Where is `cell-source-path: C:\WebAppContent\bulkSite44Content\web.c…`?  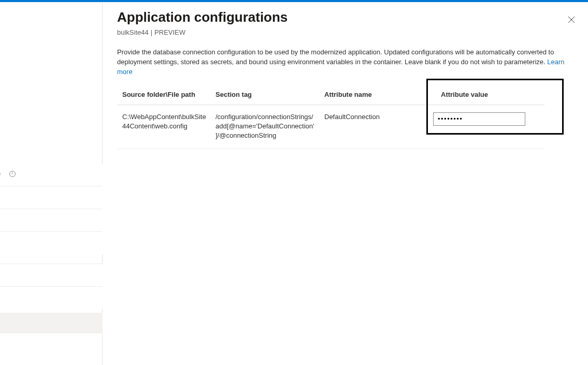 cell-source-path: C:\WebAppContent\bulkSite44Content\web.c… is located at coordinates (166, 122).